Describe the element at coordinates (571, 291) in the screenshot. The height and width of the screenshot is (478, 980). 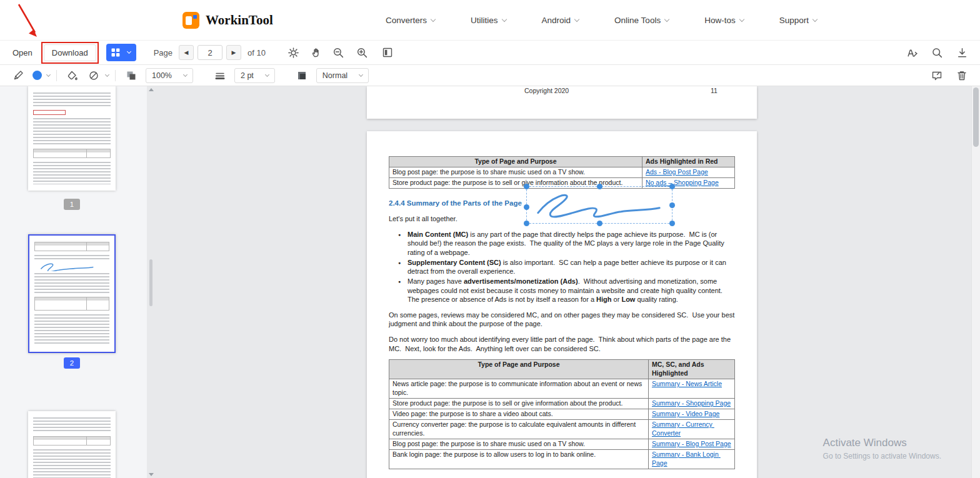
I see `bullet-item: Many pages have advertisements/monetizat…` at that location.